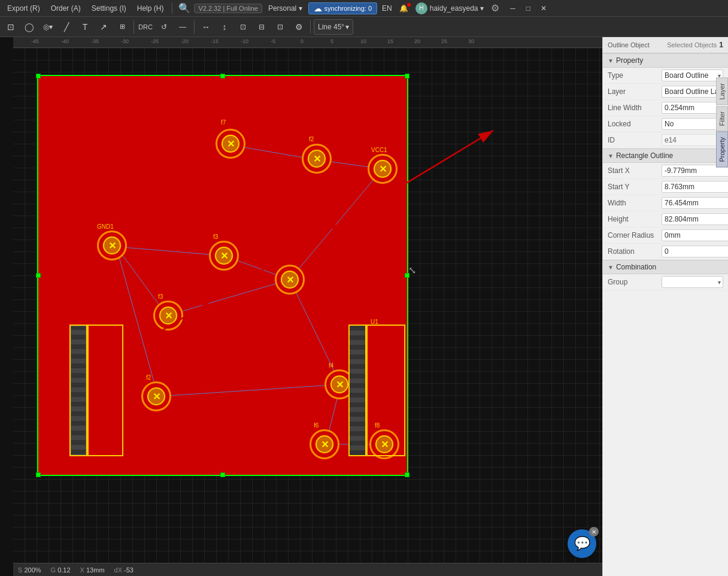 The width and height of the screenshot is (728, 576). What do you see at coordinates (357, 390) in the screenshot?
I see `connector-right` at bounding box center [357, 390].